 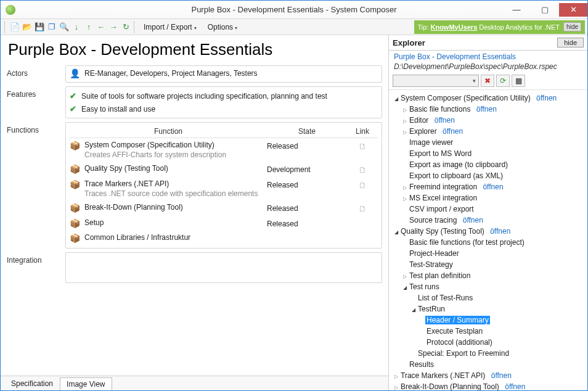 What do you see at coordinates (224, 208) in the screenshot?
I see `table-row: 📦Break-It-Down (Planning Tool)Released🗋` at bounding box center [224, 208].